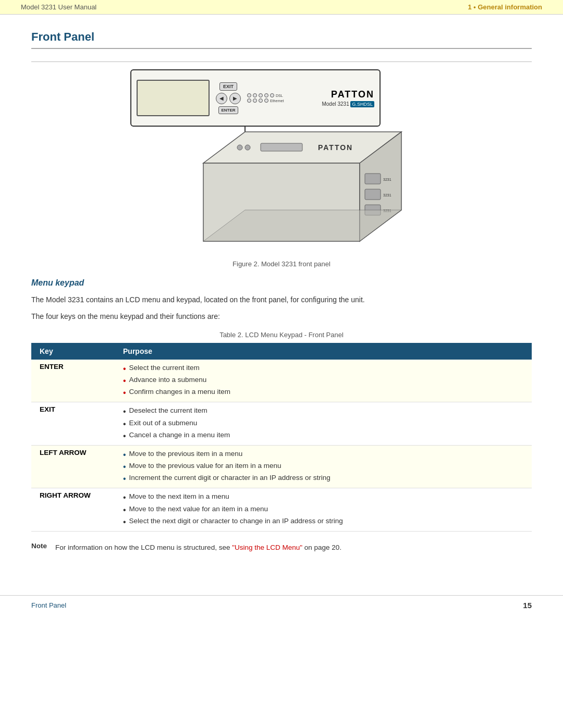 The height and width of the screenshot is (728, 563). What do you see at coordinates (235, 98) in the screenshot?
I see `right-arrow-button: ▶` at bounding box center [235, 98].